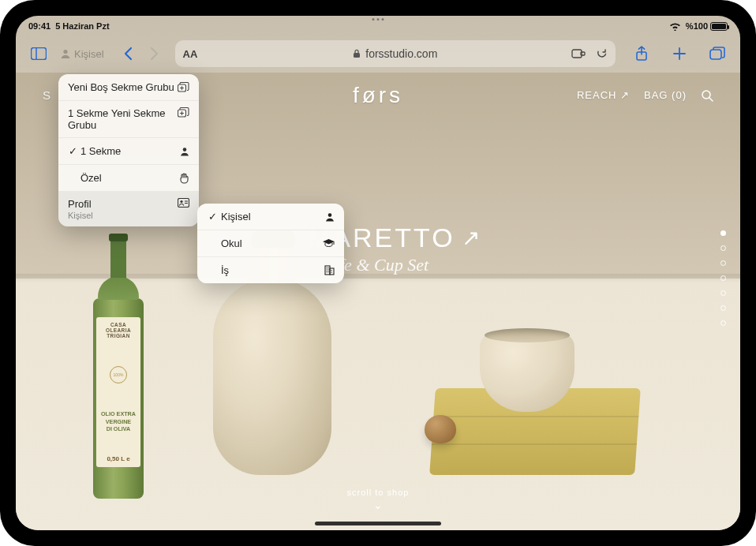 Image resolution: width=756 pixels, height=546 pixels. Describe the element at coordinates (717, 54) in the screenshot. I see `tabs-button` at that location.